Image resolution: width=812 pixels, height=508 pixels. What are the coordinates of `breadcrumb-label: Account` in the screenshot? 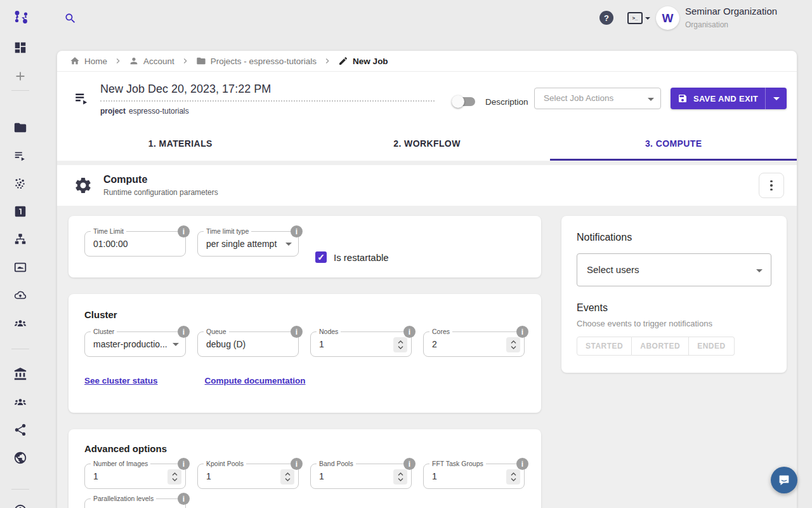 It's located at (159, 61).